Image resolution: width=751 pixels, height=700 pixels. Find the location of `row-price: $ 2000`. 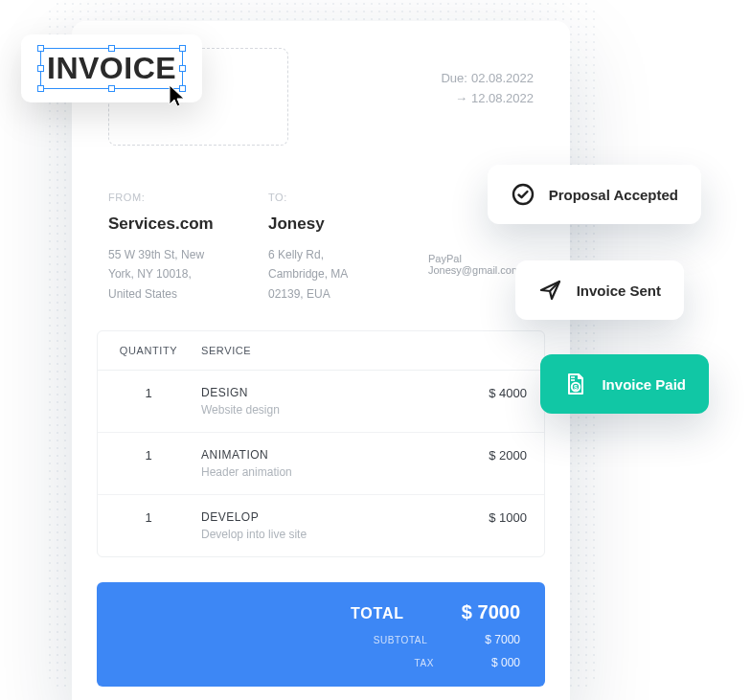

row-price: $ 2000 is located at coordinates (484, 456).